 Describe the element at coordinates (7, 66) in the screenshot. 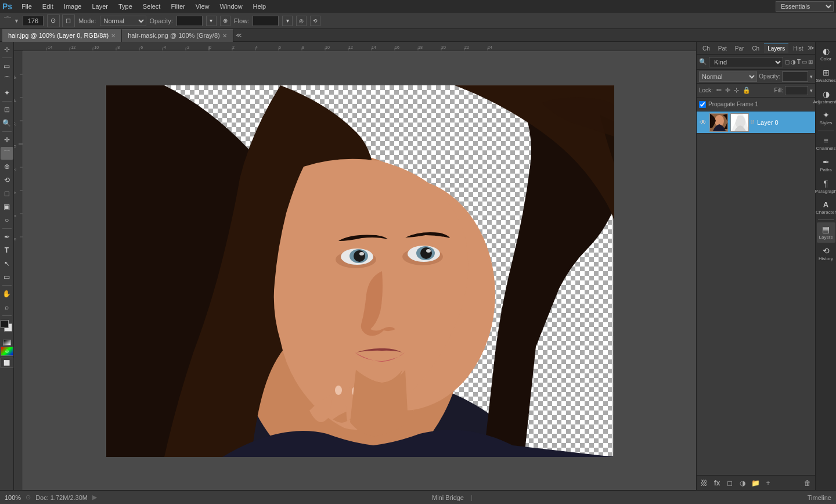

I see `marquee-tool: ▭` at that location.